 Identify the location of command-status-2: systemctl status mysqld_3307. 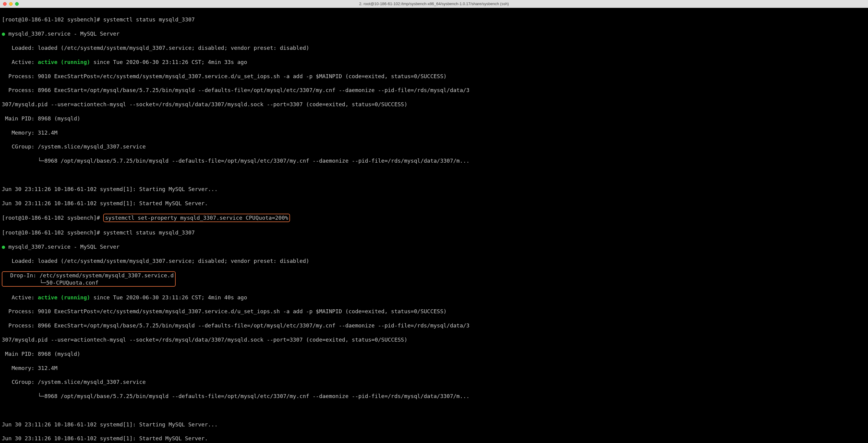
(149, 232).